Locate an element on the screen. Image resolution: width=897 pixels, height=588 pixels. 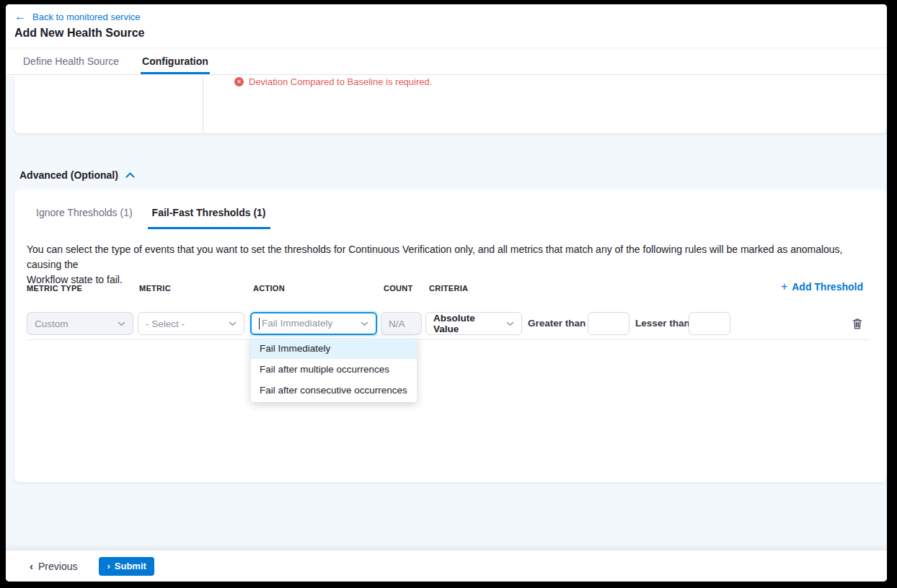
criteria-value: Absolute Value is located at coordinates (467, 324).